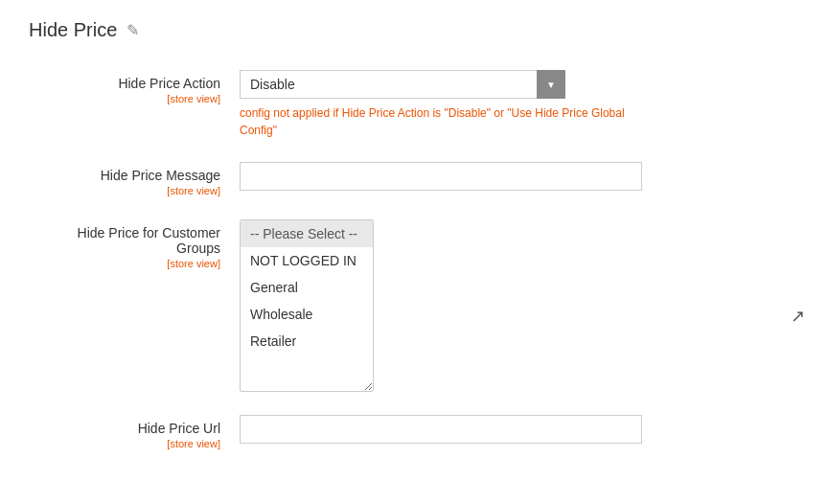  What do you see at coordinates (307, 341) in the screenshot?
I see `option-retailer: Retailer` at bounding box center [307, 341].